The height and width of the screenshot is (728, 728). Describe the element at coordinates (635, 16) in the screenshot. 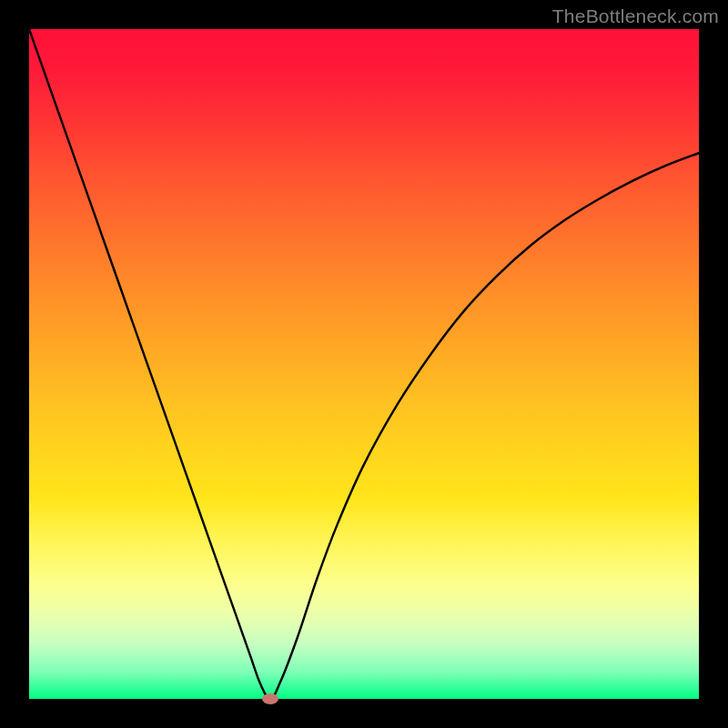

I see `watermark-text: TheBottleneck.com` at that location.